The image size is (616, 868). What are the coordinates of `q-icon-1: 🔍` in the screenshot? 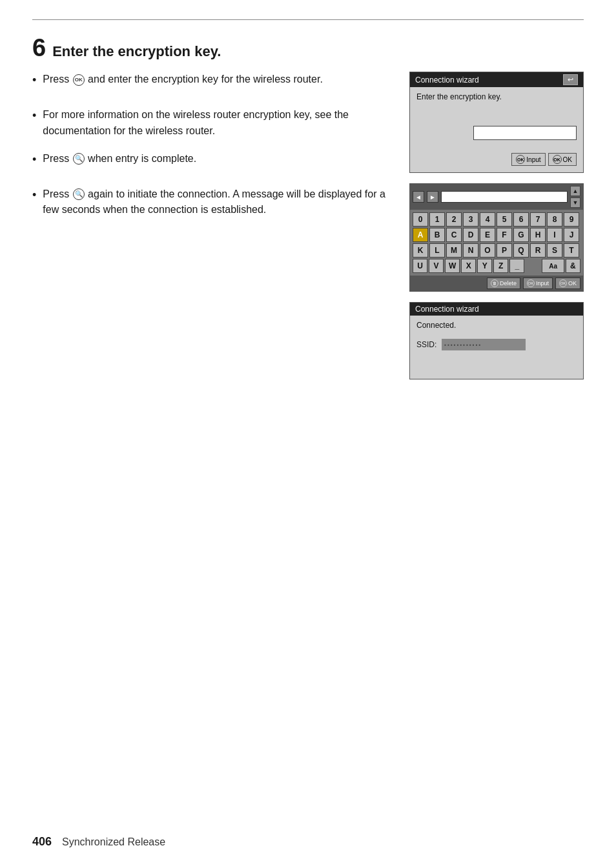 It's located at (79, 159).